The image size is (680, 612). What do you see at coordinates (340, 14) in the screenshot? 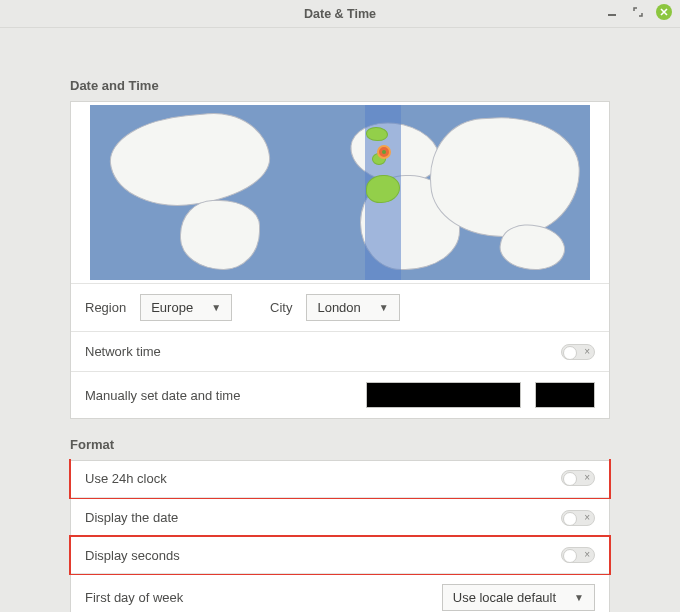
I see `window-title: Date & Time` at bounding box center [340, 14].